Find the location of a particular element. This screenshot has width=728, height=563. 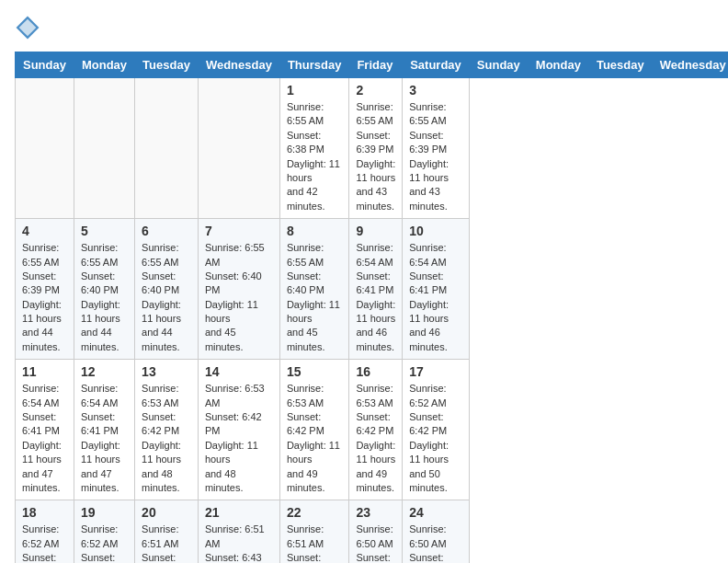

week-row-4: 18Sunrise: 6:52 AM Sunset: 6:43 PM Dayli… is located at coordinates (372, 532).